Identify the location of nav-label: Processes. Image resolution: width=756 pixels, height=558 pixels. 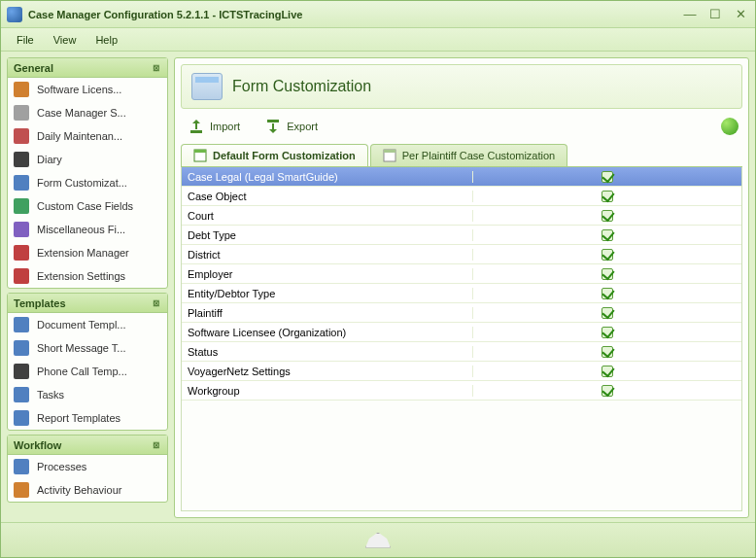
(62, 467).